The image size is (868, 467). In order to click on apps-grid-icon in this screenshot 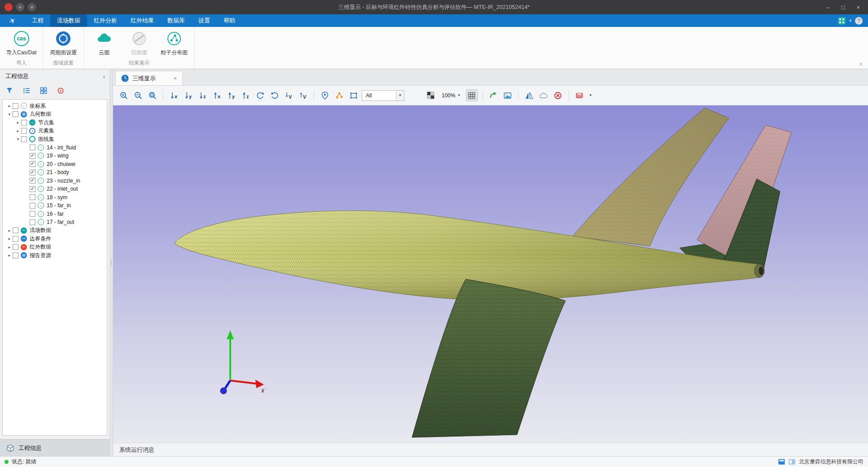, I will do `click(842, 21)`.